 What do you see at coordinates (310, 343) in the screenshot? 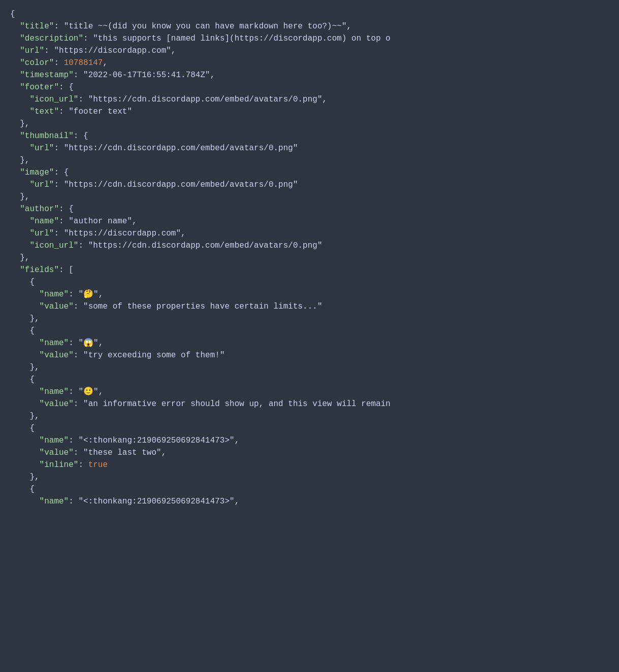
I see `code-line: "name": "😱",` at bounding box center [310, 343].